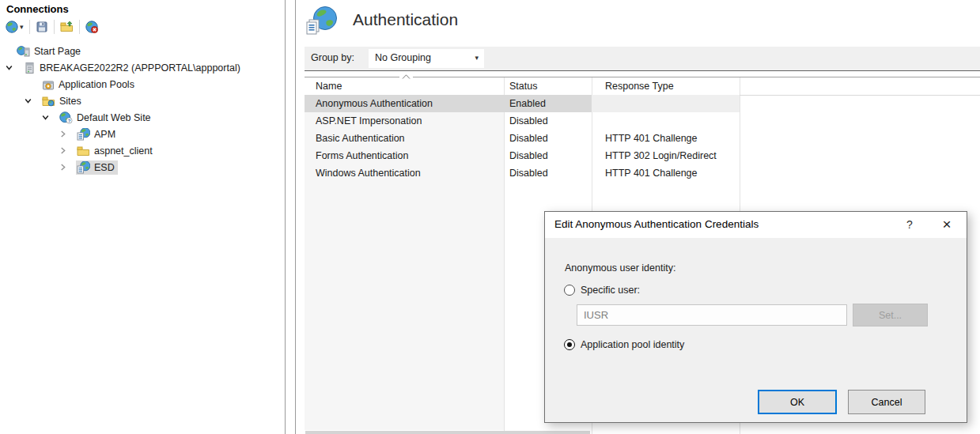 This screenshot has width=980, height=434. Describe the element at coordinates (569, 345) in the screenshot. I see `app-pool-identity-radio` at that location.